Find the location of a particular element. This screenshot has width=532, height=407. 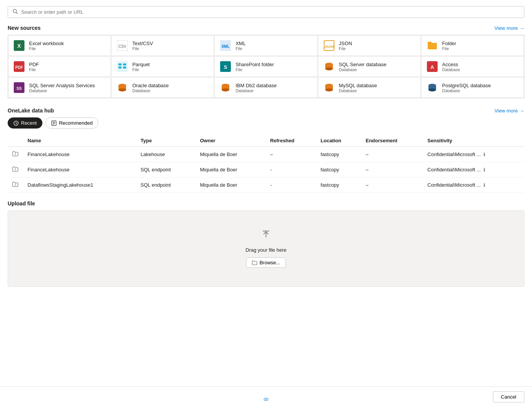

source-name-folder: Folder is located at coordinates (449, 44).